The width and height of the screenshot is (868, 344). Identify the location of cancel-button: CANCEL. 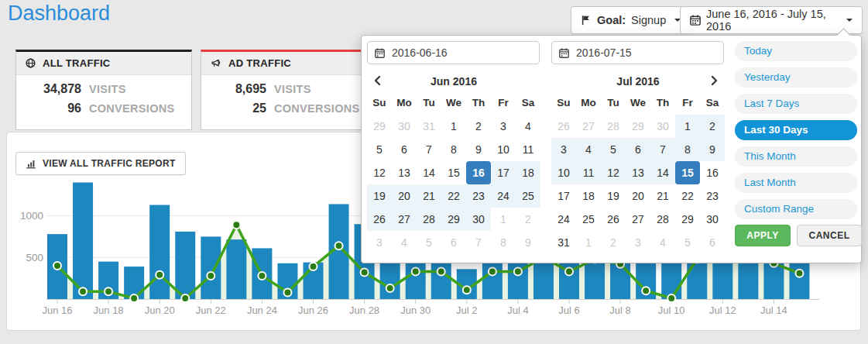
(829, 236).